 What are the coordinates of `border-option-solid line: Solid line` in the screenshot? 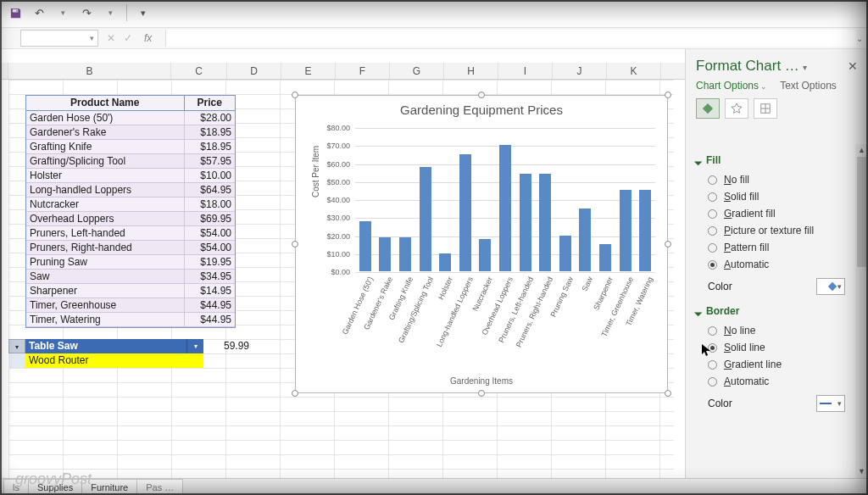 It's located at (771, 348).